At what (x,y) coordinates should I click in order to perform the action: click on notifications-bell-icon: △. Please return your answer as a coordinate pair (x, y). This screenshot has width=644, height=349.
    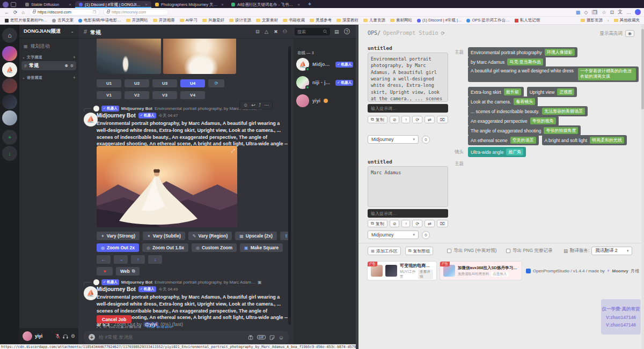
    Looking at the image, I should click on (266, 32).